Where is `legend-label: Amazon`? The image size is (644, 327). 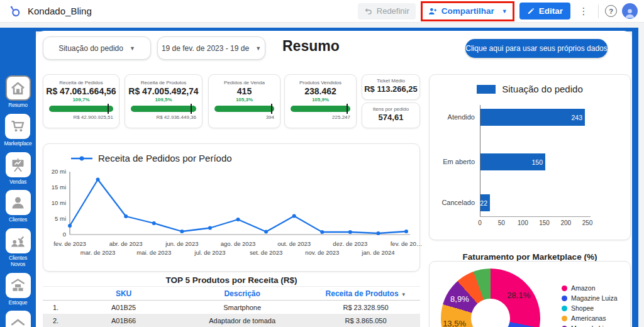 legend-label: Amazon is located at coordinates (584, 288).